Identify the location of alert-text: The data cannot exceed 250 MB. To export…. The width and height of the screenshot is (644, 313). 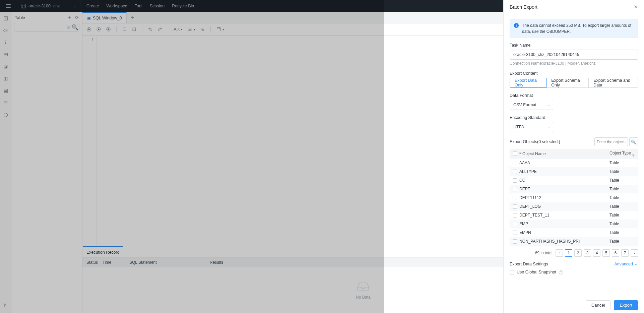
(577, 28).